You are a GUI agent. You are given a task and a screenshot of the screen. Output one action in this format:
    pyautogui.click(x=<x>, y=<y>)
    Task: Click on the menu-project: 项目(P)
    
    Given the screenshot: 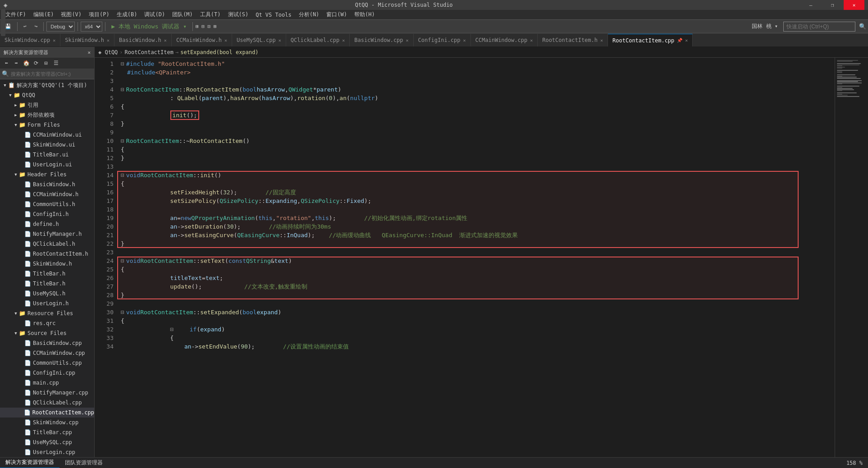 What is the action you would take?
    pyautogui.click(x=99, y=14)
    